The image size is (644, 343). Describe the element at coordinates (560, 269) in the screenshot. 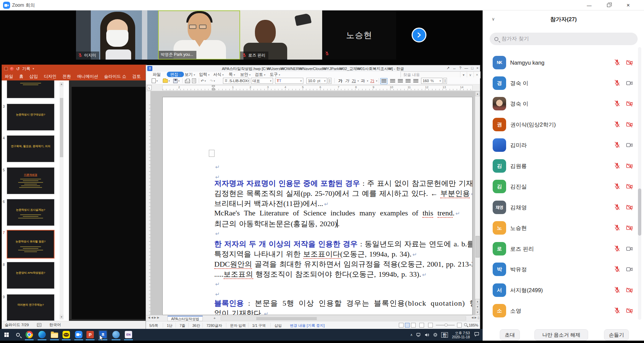

I see `participant-row: 박박유정` at that location.